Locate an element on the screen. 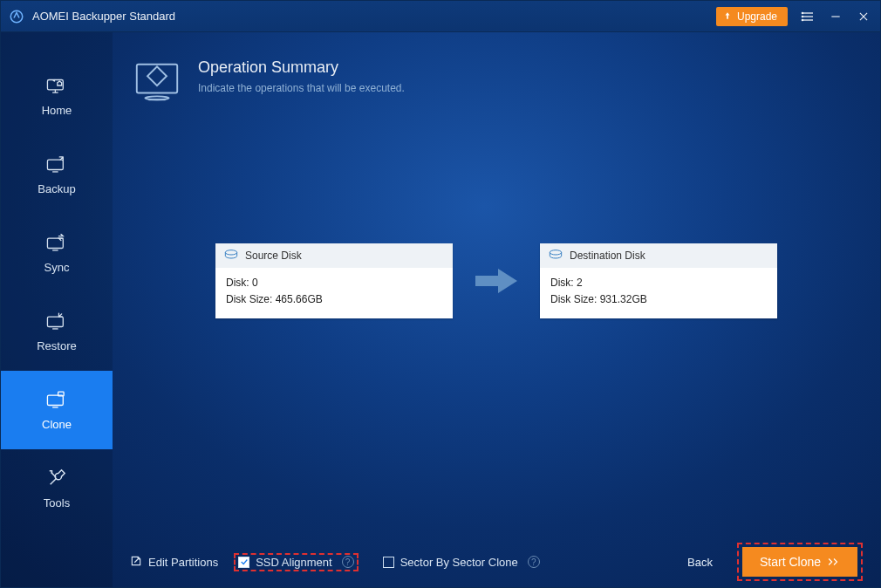 Image resolution: width=881 pixels, height=588 pixels. page-title: Operation Summary is located at coordinates (302, 68).